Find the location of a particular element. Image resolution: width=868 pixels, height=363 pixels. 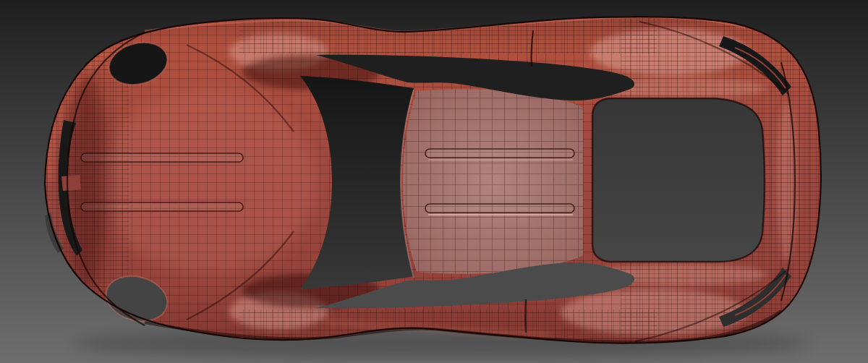

door-seam-lower is located at coordinates (525, 316).